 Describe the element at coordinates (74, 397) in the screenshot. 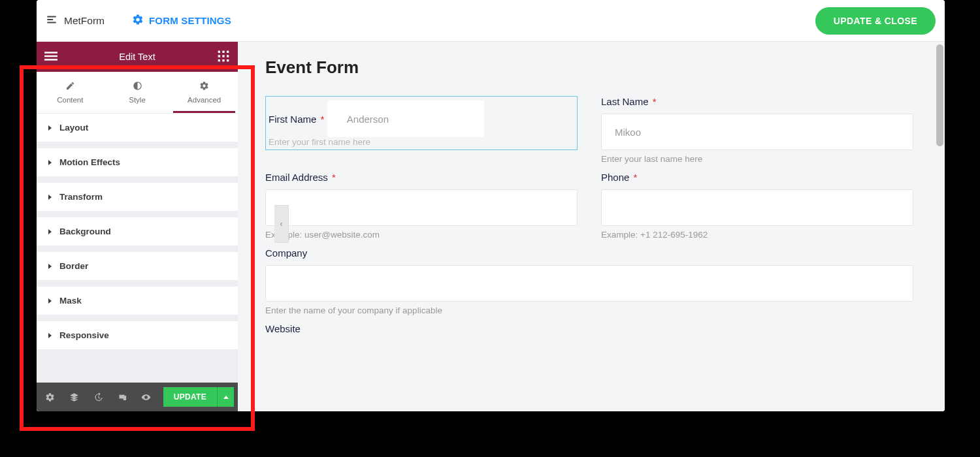

I see `navigator-tool` at that location.